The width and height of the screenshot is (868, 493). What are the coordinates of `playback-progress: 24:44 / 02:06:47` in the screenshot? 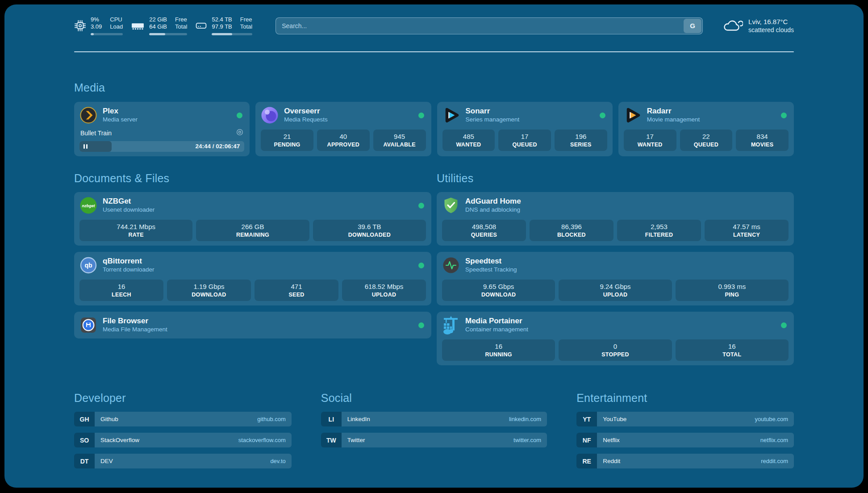 It's located at (162, 146).